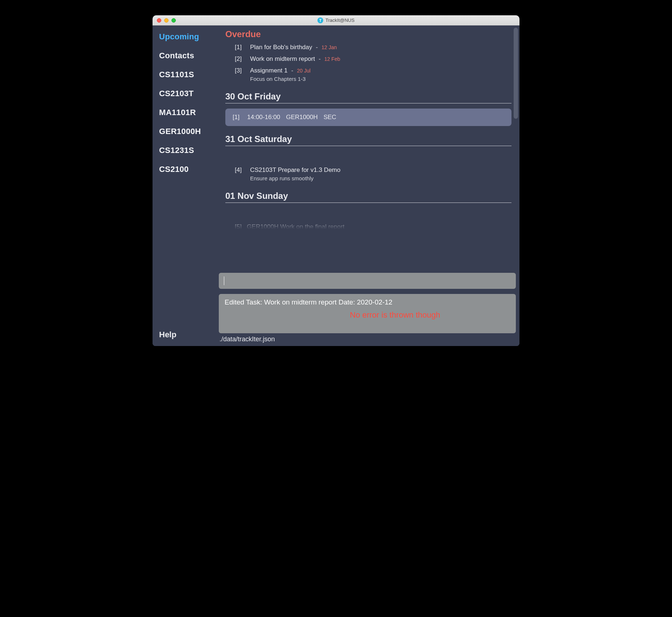 The height and width of the screenshot is (617, 672). What do you see at coordinates (367, 281) in the screenshot?
I see `command-input` at bounding box center [367, 281].